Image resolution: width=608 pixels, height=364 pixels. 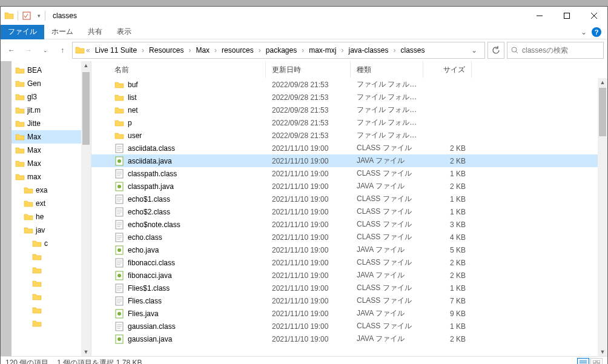 What do you see at coordinates (51, 230) in the screenshot?
I see `tree-item: jav` at bounding box center [51, 230].